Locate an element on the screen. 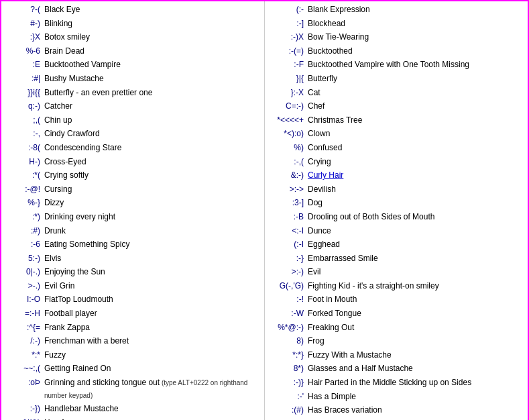  list-item: C=:-)Chef is located at coordinates (396, 106).